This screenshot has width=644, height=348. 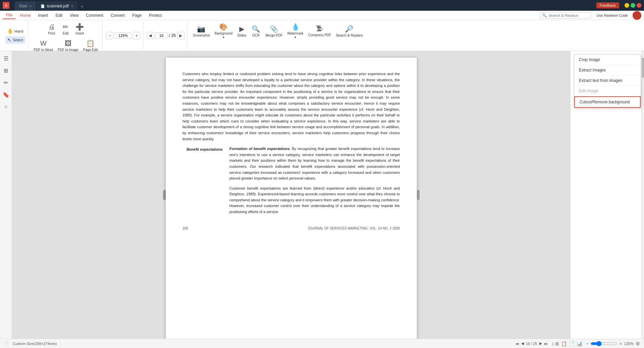 What do you see at coordinates (319, 29) in the screenshot?
I see `compress-pdf-icon: 🗜` at bounding box center [319, 29].